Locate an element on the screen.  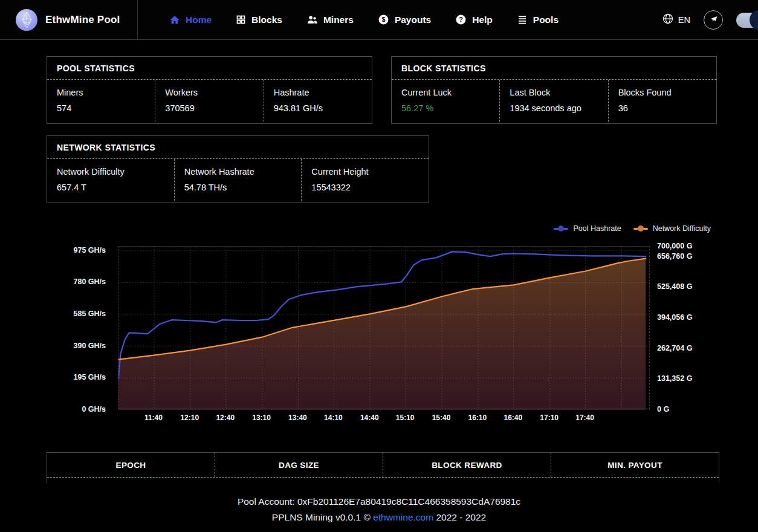
language-selector: EN is located at coordinates (676, 19).